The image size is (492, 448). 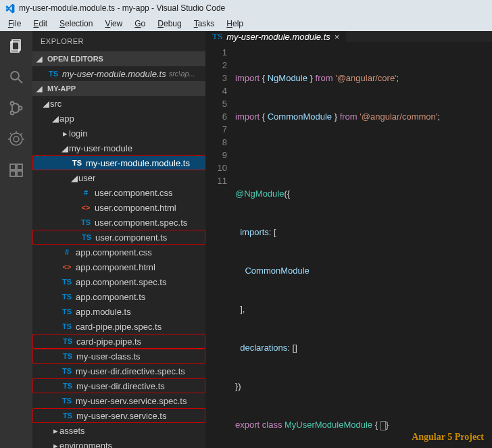 What do you see at coordinates (119, 41) in the screenshot?
I see `sidebar-title: EXPLORER` at bounding box center [119, 41].